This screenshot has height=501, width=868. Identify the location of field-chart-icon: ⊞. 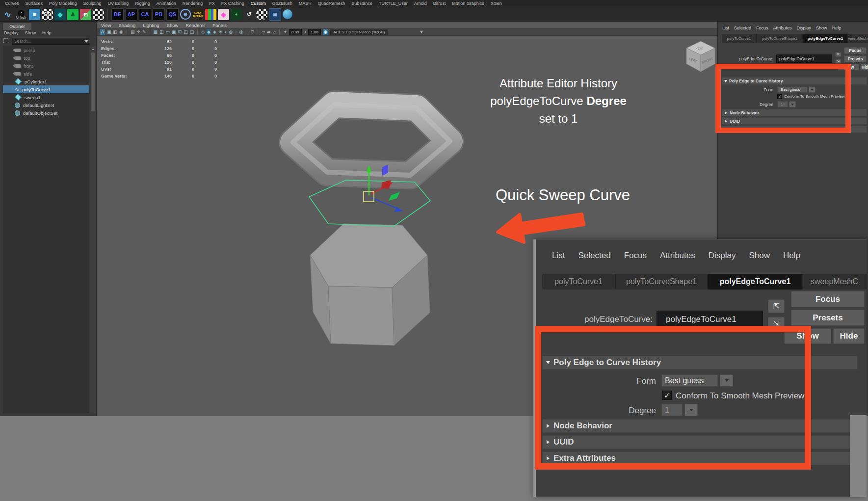
(180, 32).